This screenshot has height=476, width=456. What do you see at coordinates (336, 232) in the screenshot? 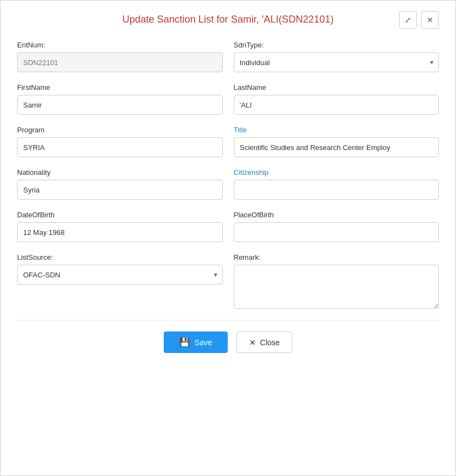
I see `pob-input` at bounding box center [336, 232].